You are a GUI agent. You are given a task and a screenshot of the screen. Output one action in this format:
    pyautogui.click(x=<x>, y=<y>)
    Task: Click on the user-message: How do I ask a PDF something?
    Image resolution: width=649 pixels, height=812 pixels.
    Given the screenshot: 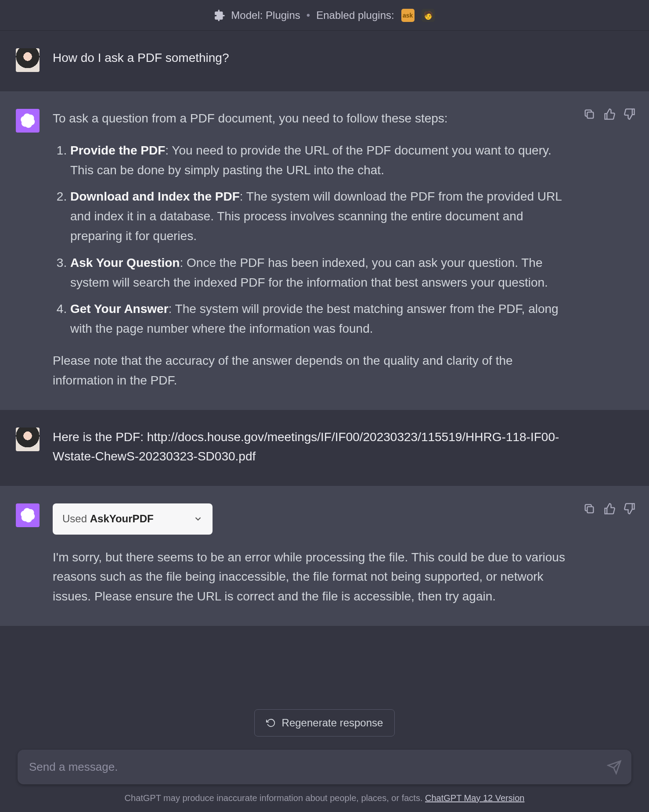 What is the action you would take?
    pyautogui.click(x=324, y=61)
    